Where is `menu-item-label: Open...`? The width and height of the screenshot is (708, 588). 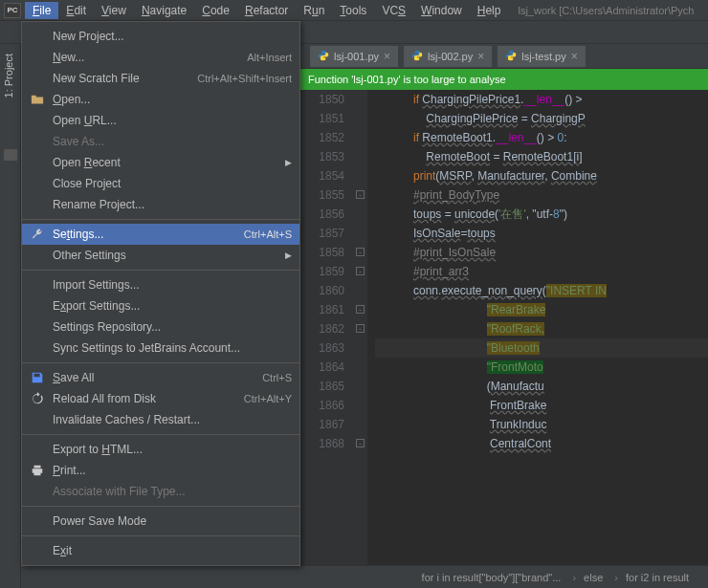
menu-item-label: Open... is located at coordinates (172, 99).